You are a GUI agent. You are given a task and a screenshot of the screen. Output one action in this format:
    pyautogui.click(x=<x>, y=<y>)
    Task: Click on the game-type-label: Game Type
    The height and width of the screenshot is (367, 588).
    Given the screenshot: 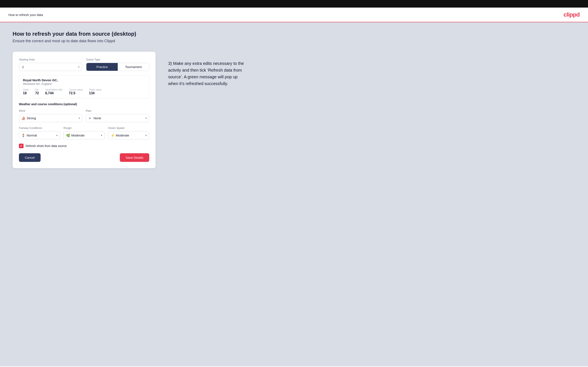 What is the action you would take?
    pyautogui.click(x=118, y=60)
    